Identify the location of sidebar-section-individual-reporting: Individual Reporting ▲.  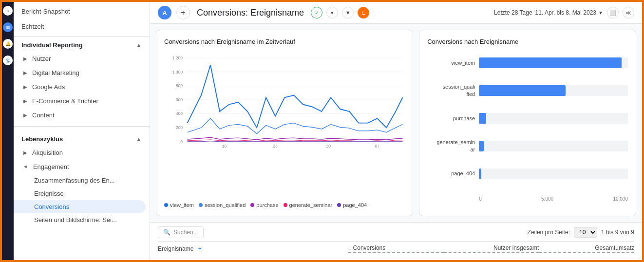
(82, 44).